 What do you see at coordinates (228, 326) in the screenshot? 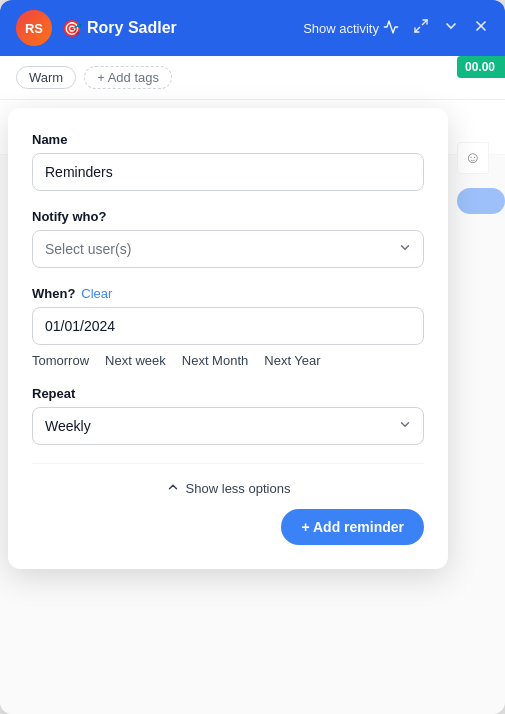
I see `date-input` at bounding box center [228, 326].